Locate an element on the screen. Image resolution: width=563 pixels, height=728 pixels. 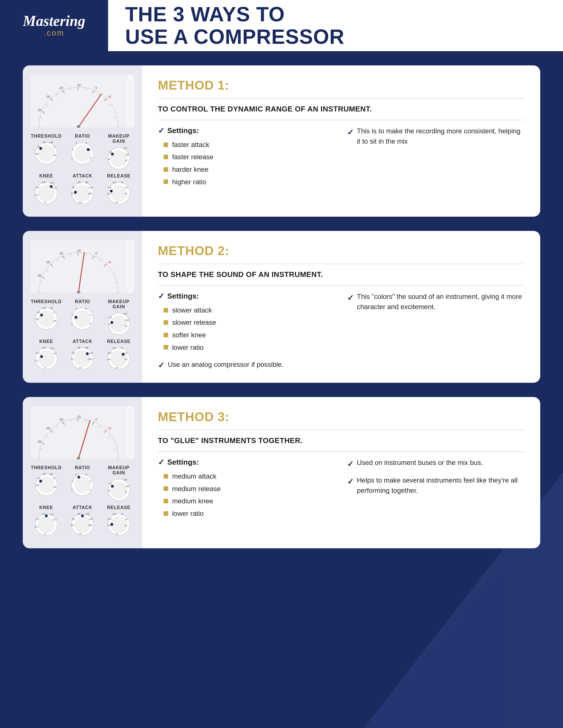
knob-group-threshold-1: THRESHOLD -50 -40 -30 -20 0 dB is located at coordinates (46, 153).